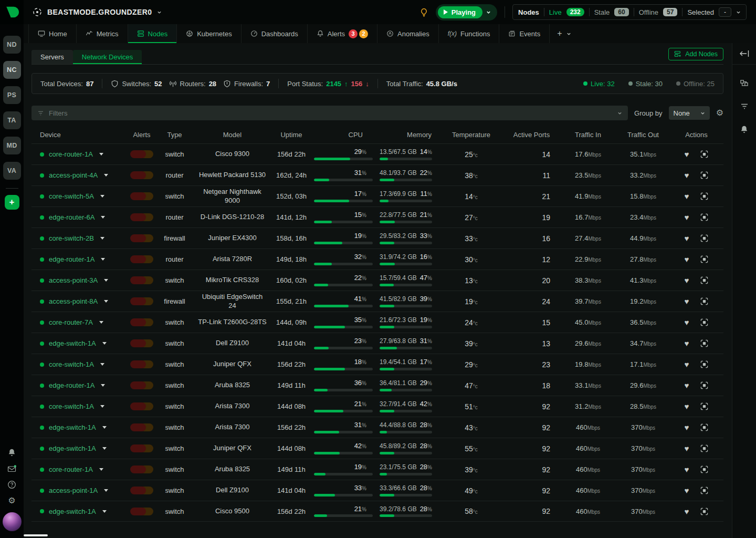 The width and height of the screenshot is (756, 538). I want to click on chevron-down-icon, so click(160, 13).